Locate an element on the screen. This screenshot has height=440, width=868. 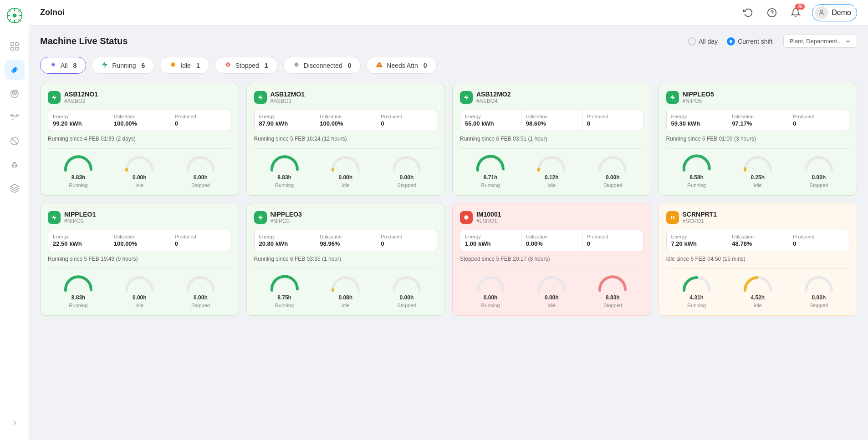
notifications-button: 28 is located at coordinates (796, 13).